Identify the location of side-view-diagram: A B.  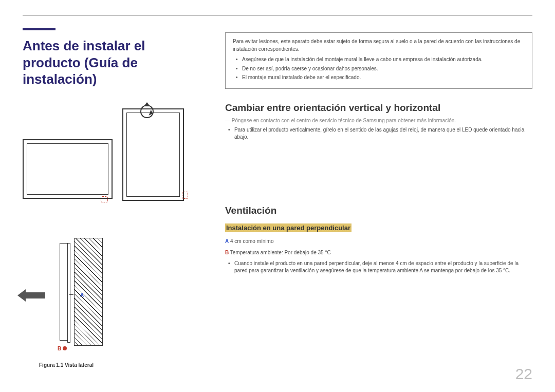
(80, 298).